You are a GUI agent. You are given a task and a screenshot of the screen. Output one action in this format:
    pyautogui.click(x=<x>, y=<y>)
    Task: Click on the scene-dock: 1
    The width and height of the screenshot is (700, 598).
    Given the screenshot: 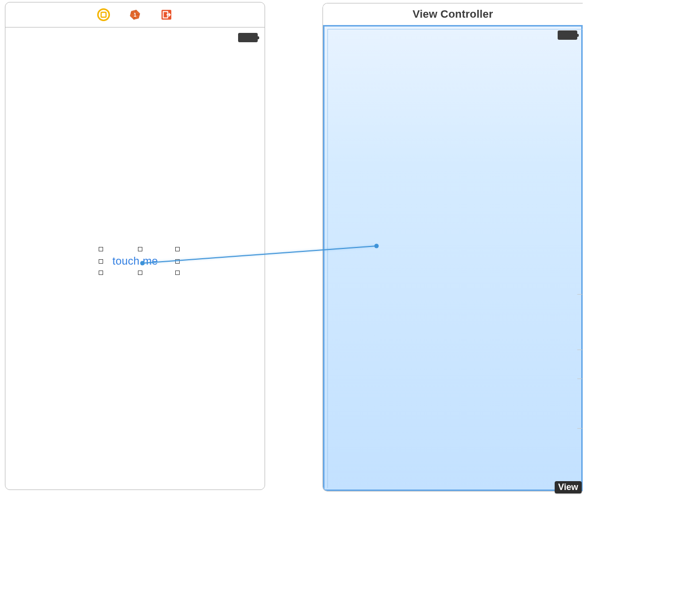 What is the action you would take?
    pyautogui.click(x=135, y=15)
    